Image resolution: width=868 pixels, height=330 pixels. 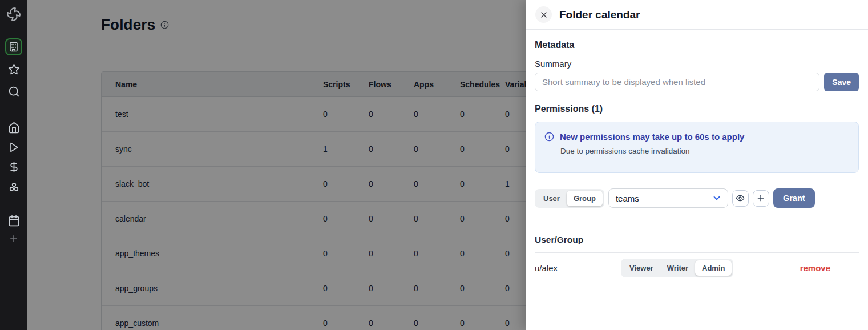 What do you see at coordinates (14, 91) in the screenshot?
I see `search-icon` at bounding box center [14, 91].